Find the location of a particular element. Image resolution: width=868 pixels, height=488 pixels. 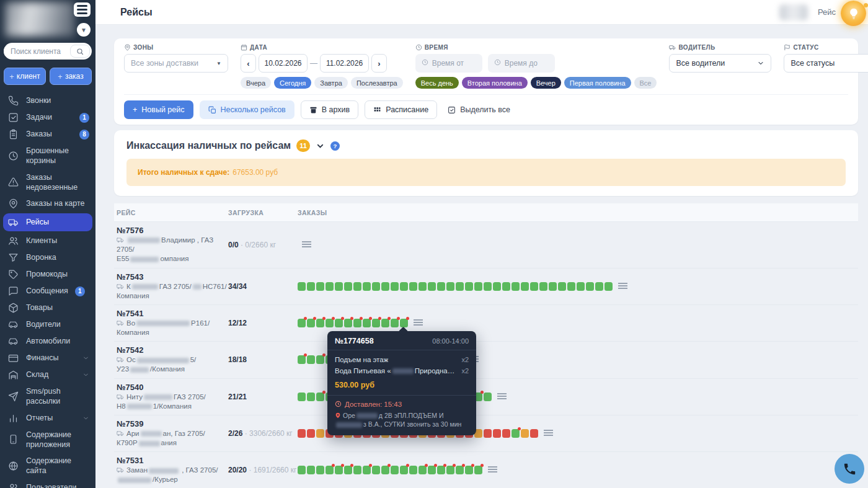

time-pill: Первая половина is located at coordinates (598, 83).